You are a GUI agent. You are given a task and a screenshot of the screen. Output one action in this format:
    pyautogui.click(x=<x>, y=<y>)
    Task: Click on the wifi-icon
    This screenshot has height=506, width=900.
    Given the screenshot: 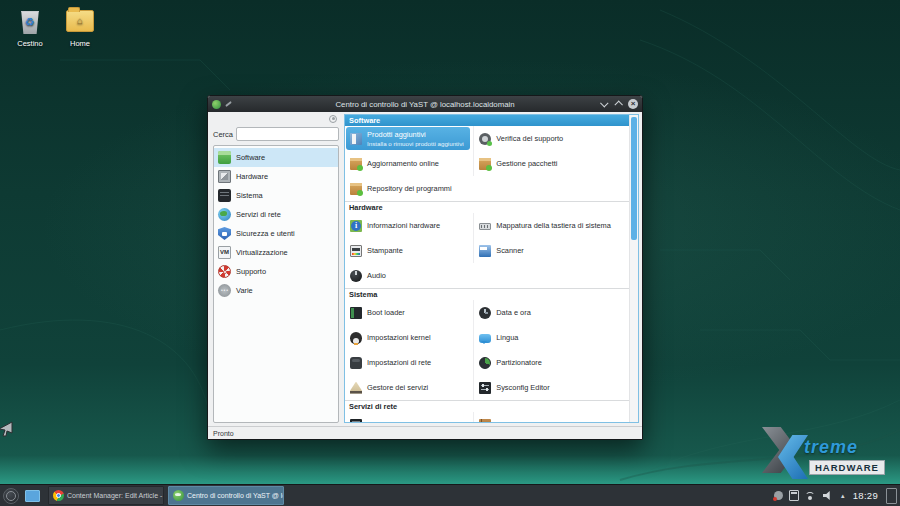 What is the action you would take?
    pyautogui.click(x=811, y=496)
    